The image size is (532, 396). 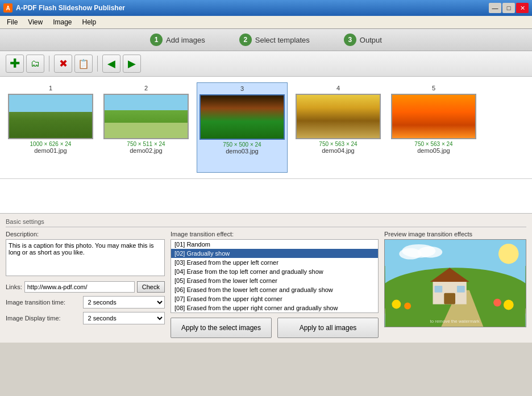 I want to click on image-info: 1000 × 626 × 24, so click(x=51, y=144).